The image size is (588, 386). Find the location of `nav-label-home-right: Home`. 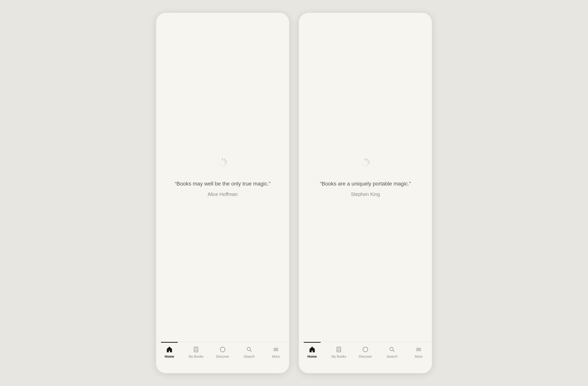

nav-label-home-right: Home is located at coordinates (312, 357).